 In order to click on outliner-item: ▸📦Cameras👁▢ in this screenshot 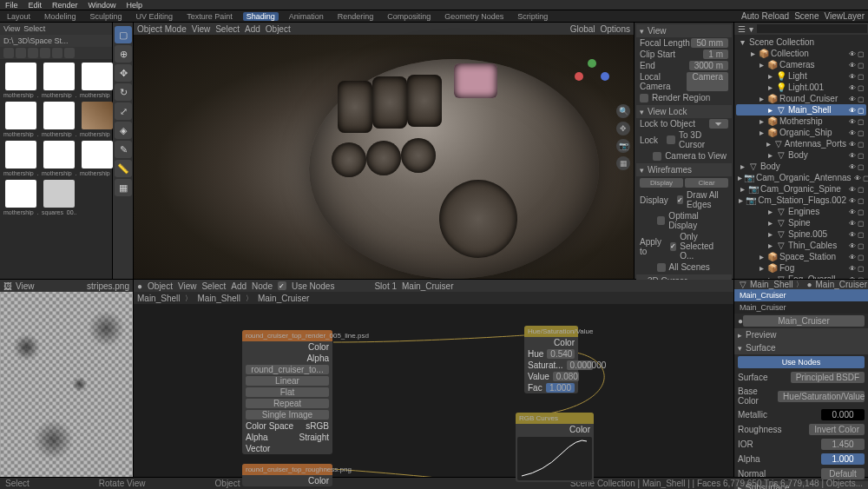, I will do `click(801, 64)`.